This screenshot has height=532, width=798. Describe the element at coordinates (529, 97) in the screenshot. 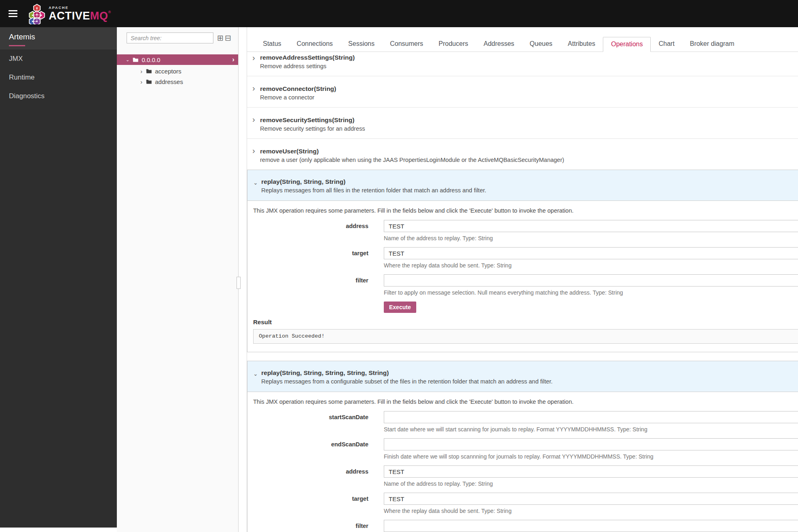

I see `operation-description: Remove a connector` at that location.